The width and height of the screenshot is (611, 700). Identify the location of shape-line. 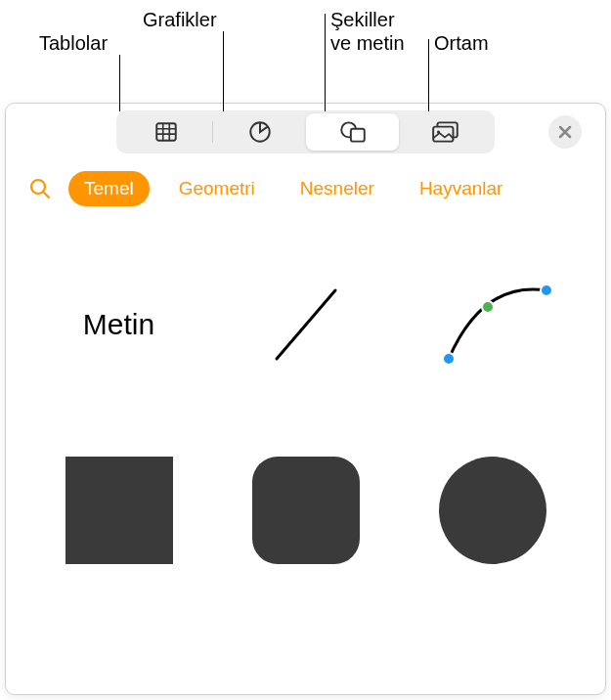
(306, 325).